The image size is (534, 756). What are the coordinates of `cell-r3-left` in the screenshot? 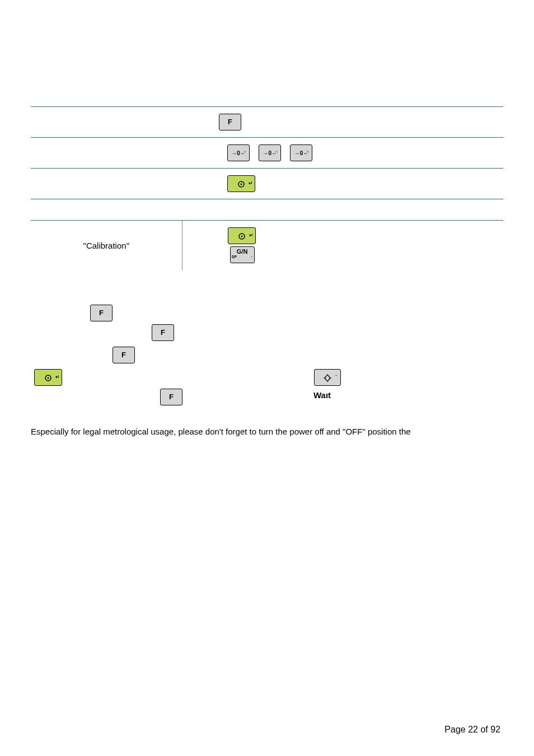 It's located at (106, 153).